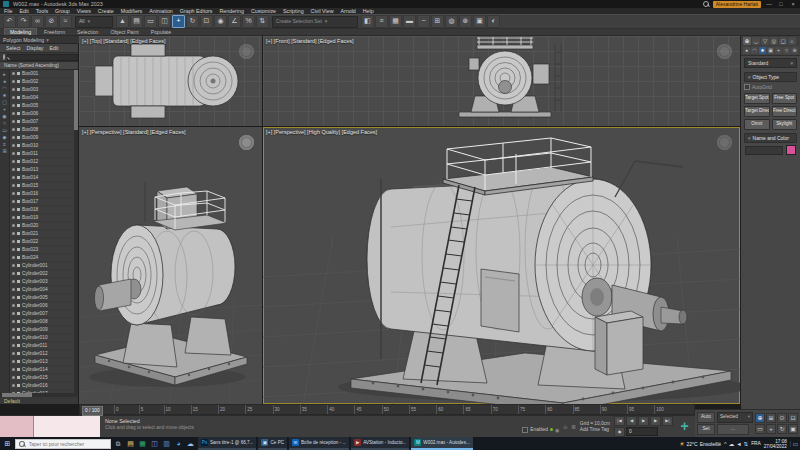 This screenshot has height=450, width=800. Describe the element at coordinates (42, 114) in the screenshot. I see `scene-object-row: Box006` at that location.